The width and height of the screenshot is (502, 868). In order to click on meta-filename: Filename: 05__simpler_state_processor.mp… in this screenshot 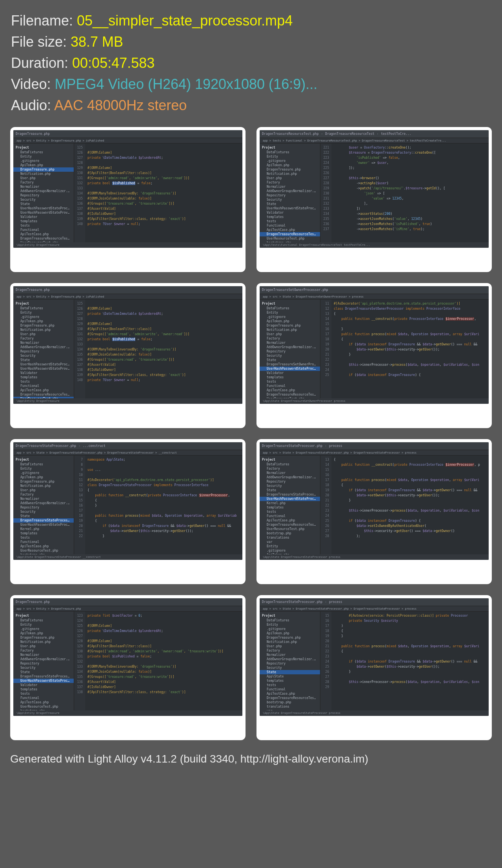, I will do `click(251, 21)`.